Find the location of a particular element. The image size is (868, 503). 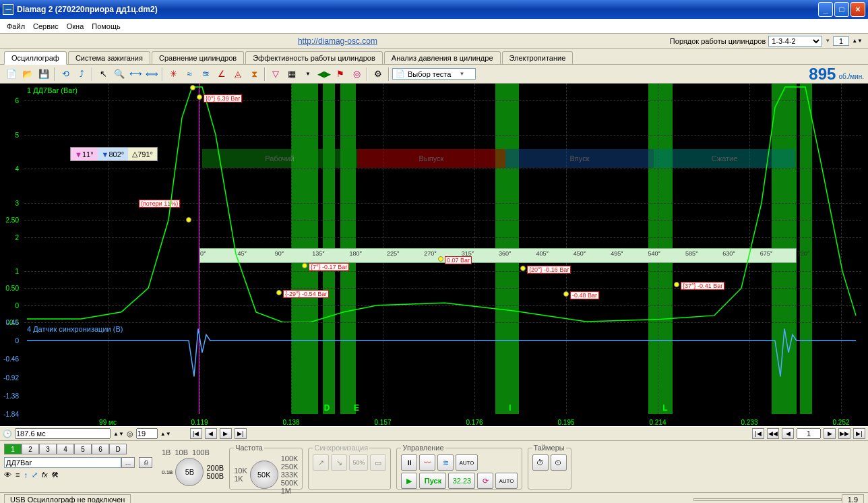

filter-icon: ▽ is located at coordinates (276, 74).